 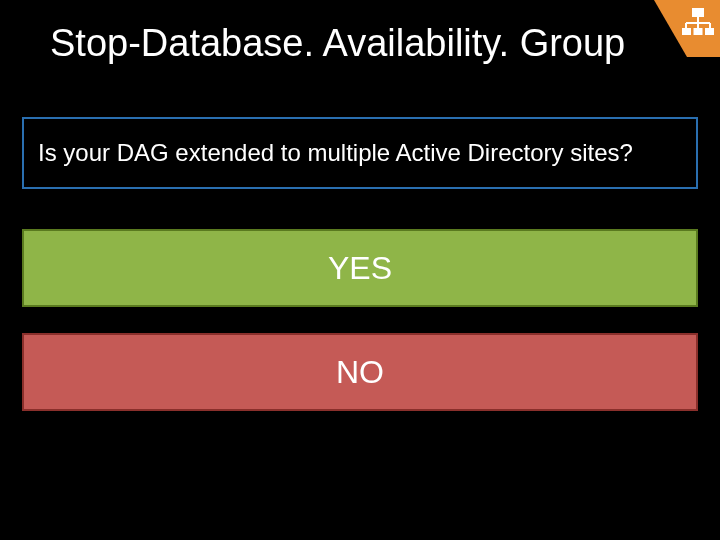 I want to click on question-text: Is your DAG extended to multiple Active …, so click(x=336, y=153).